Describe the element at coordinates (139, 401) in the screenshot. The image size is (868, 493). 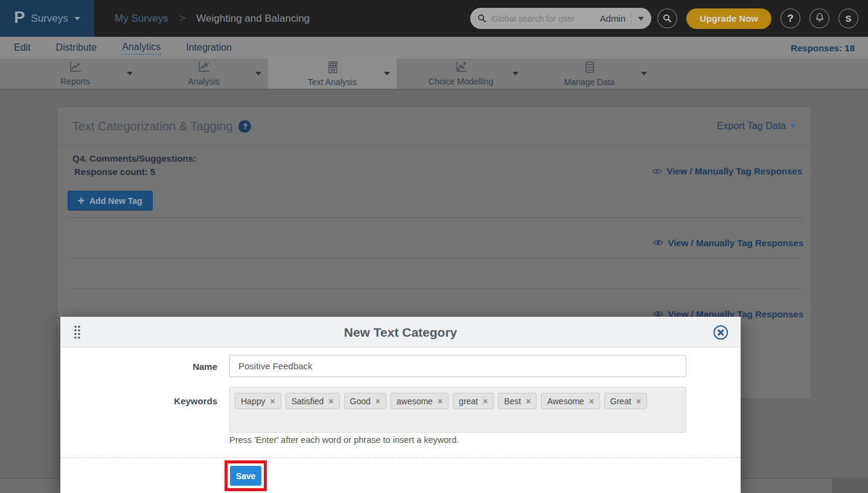
I see `keywords-label: Keywords` at that location.